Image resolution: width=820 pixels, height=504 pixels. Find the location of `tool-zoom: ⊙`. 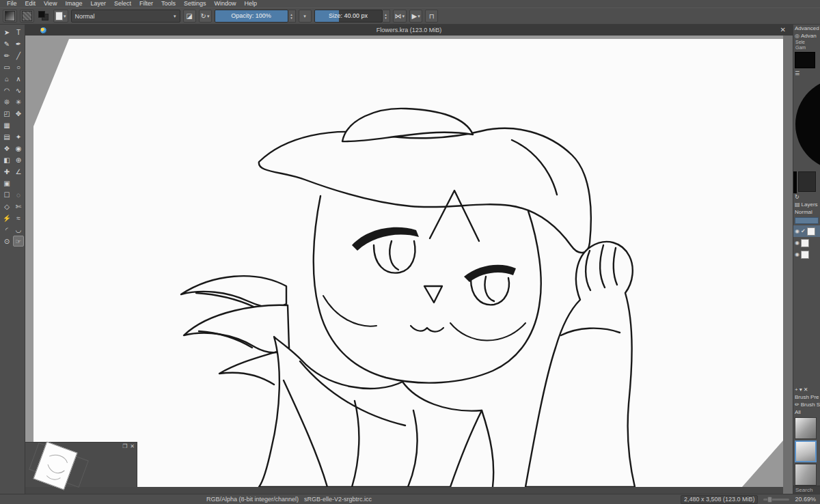

tool-zoom: ⊙ is located at coordinates (7, 241).